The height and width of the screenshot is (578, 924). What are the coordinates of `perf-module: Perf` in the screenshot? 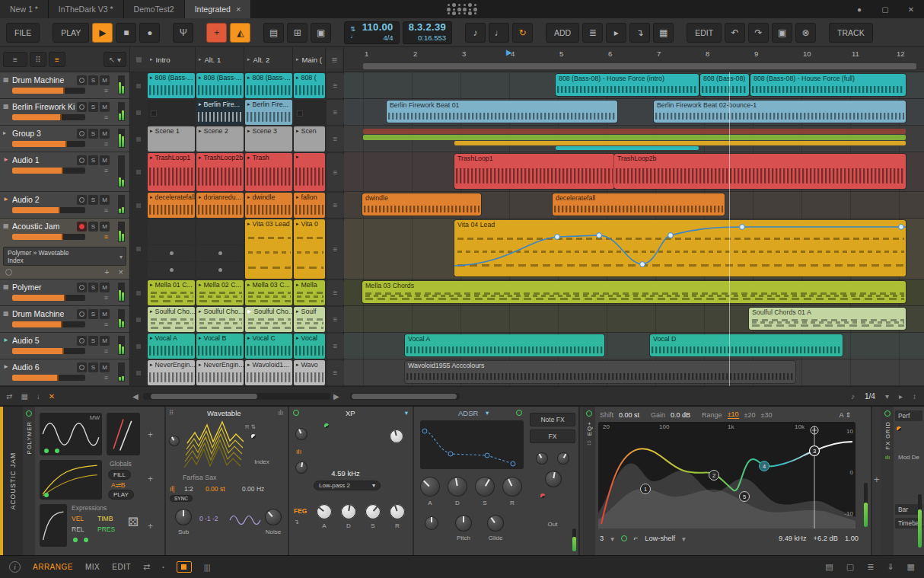 It's located at (909, 416).